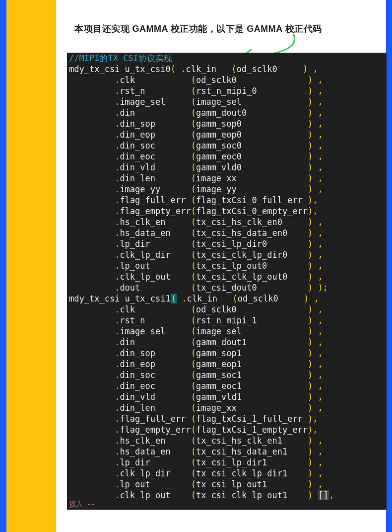  I want to click on left-accent-sidebar, so click(31, 266).